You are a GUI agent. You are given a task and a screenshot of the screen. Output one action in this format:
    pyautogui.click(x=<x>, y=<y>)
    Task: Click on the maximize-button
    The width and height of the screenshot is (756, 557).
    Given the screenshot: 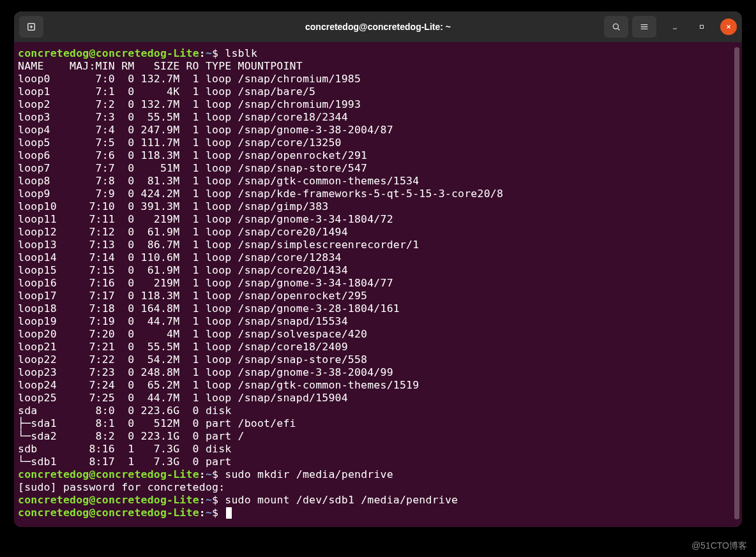 What is the action you would take?
    pyautogui.click(x=702, y=27)
    